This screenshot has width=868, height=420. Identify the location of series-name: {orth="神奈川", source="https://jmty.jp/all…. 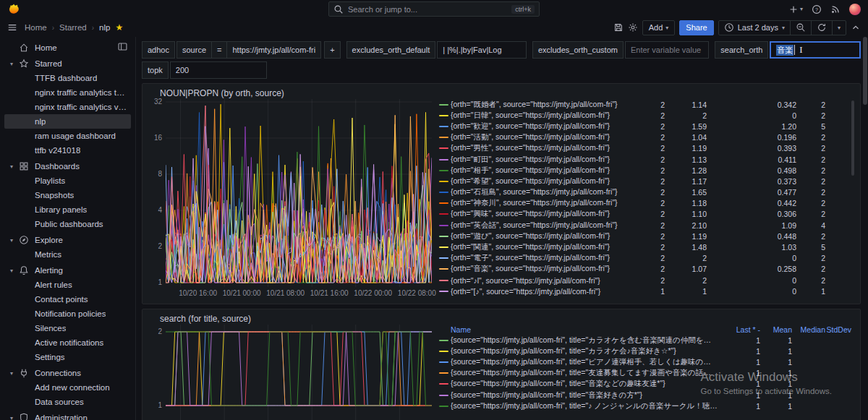
(542, 203).